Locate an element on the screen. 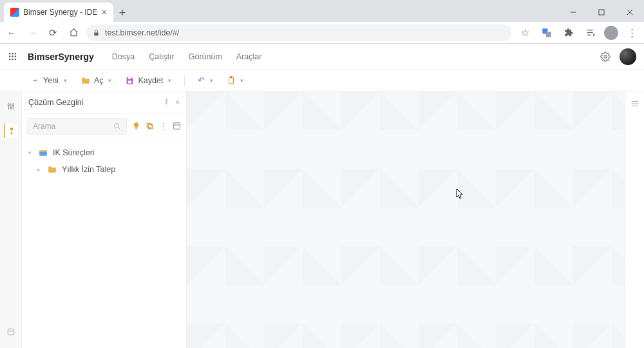 This screenshot has height=348, width=644. project-icon is located at coordinates (44, 153).